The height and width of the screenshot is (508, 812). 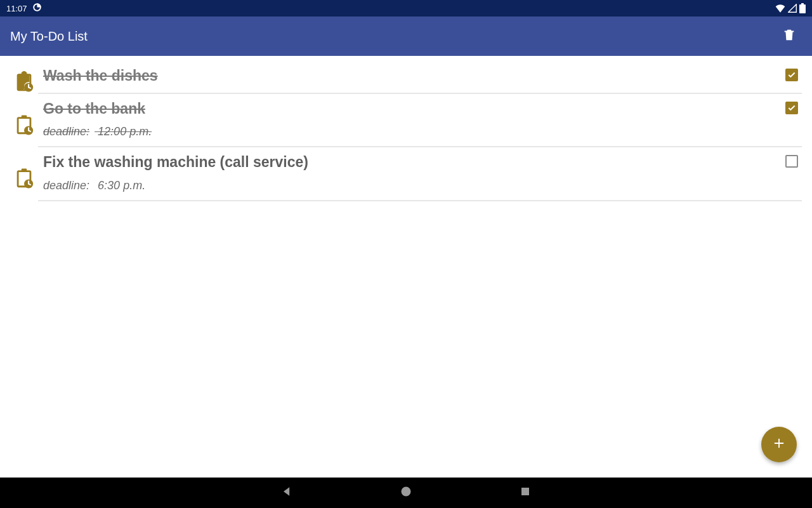 What do you see at coordinates (37, 8) in the screenshot?
I see `status-dnd-icon` at bounding box center [37, 8].